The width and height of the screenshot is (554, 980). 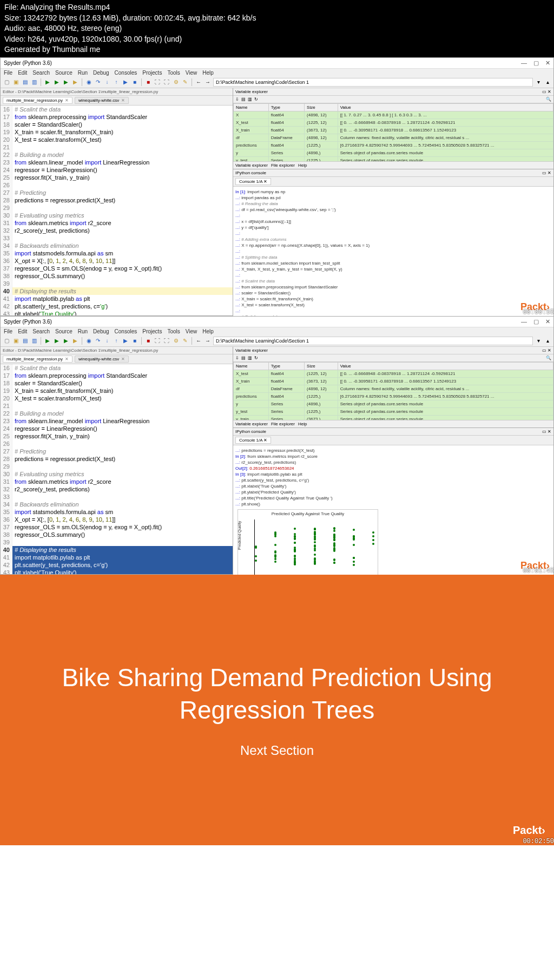 I want to click on code-line: 43plt.xlabel('True Quality'), so click(x=117, y=571).